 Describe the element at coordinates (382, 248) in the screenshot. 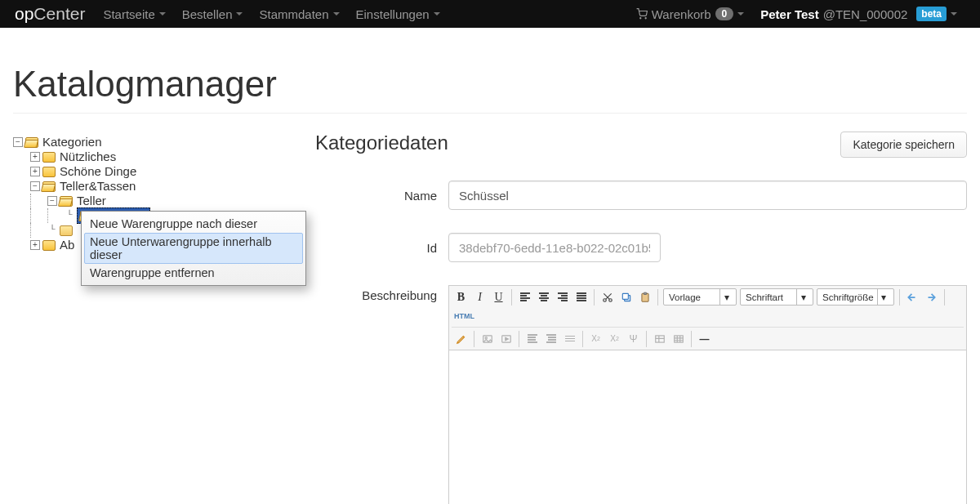

I see `id-label: Id` at that location.